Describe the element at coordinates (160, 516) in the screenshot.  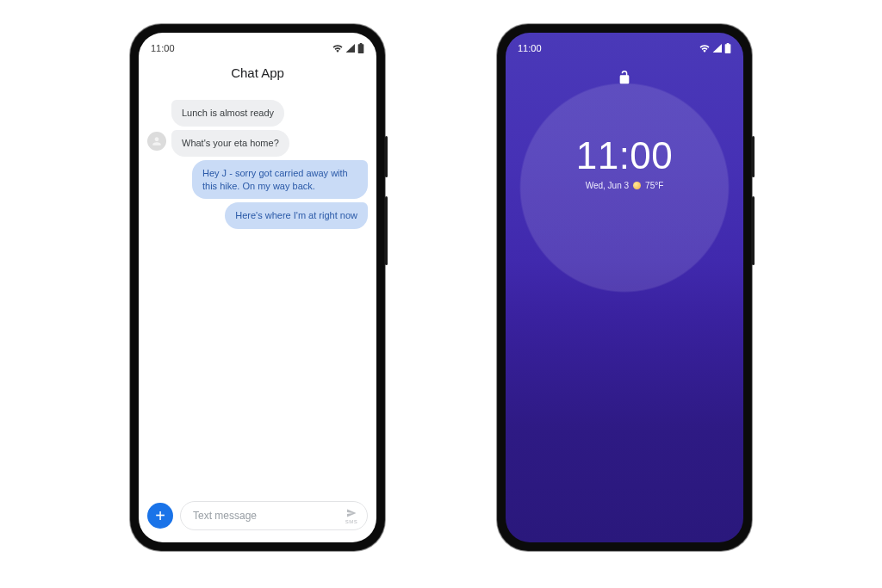
I see `plus-icon: +` at that location.